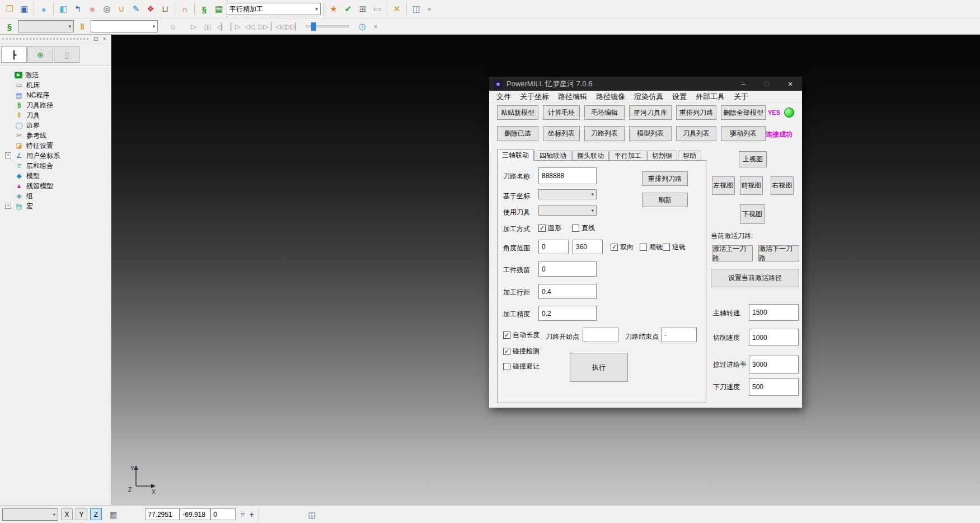 The height and width of the screenshot is (523, 980). Describe the element at coordinates (121, 9) in the screenshot. I see `channel-tool-icon: ∪` at that location.